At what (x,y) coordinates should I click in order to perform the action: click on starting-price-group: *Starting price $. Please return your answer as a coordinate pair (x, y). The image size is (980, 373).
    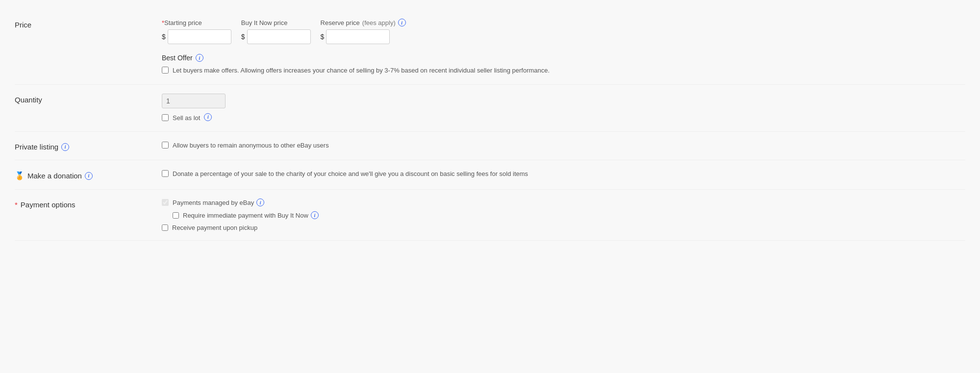
    Looking at the image, I should click on (197, 31).